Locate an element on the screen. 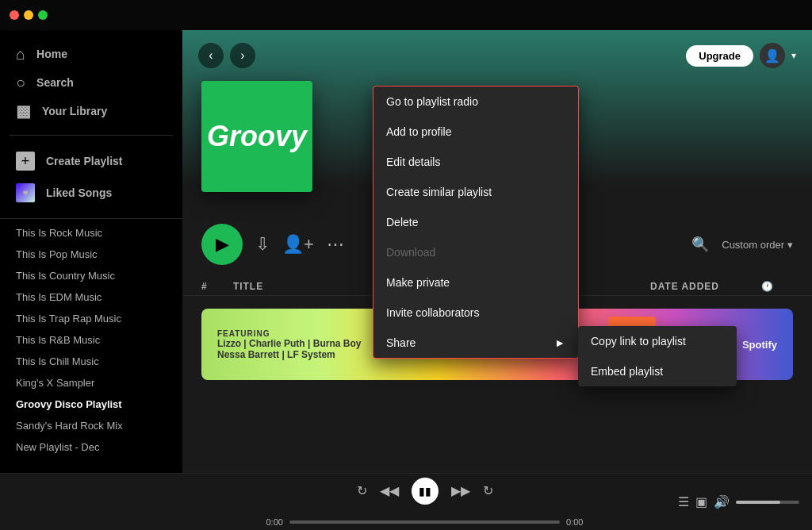 This screenshot has width=812, height=530. playlist-item-rock: This Is Rock Music is located at coordinates (91, 233).